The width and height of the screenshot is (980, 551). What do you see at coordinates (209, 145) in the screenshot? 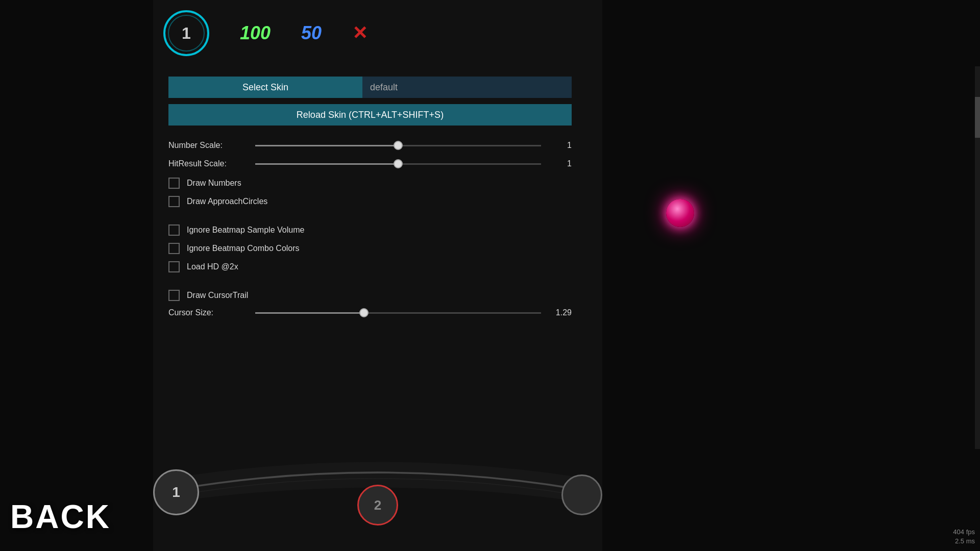
I see `number-scale-label: Number Scale:` at bounding box center [209, 145].